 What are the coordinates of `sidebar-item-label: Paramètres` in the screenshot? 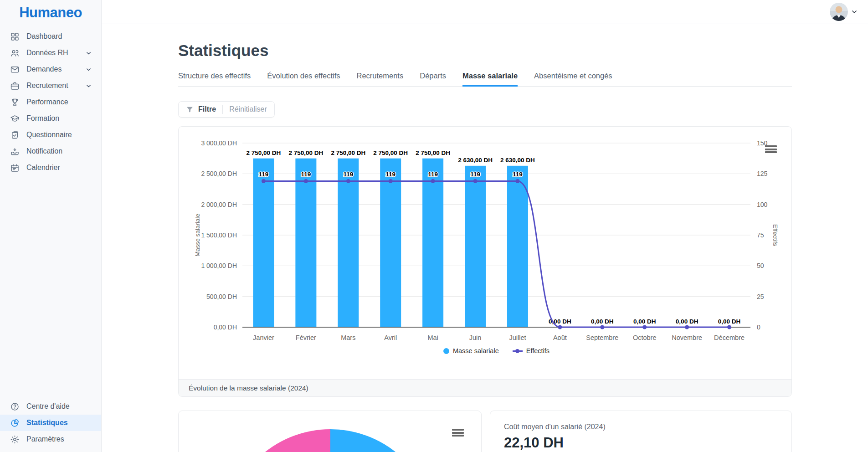 It's located at (46, 439).